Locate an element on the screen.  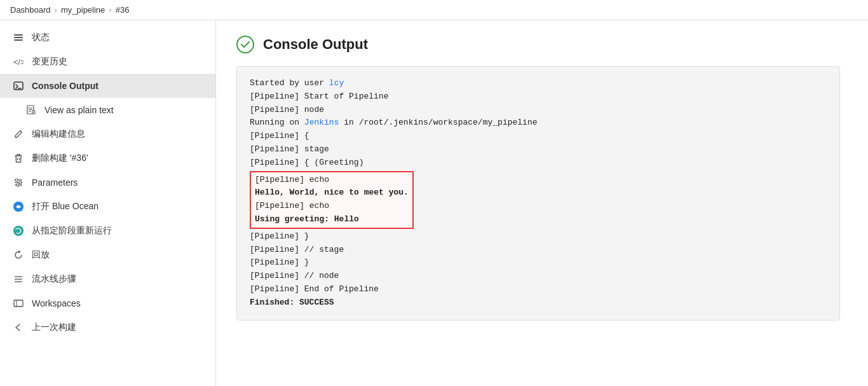
sidebar-item-status: 状态 is located at coordinates (108, 38).